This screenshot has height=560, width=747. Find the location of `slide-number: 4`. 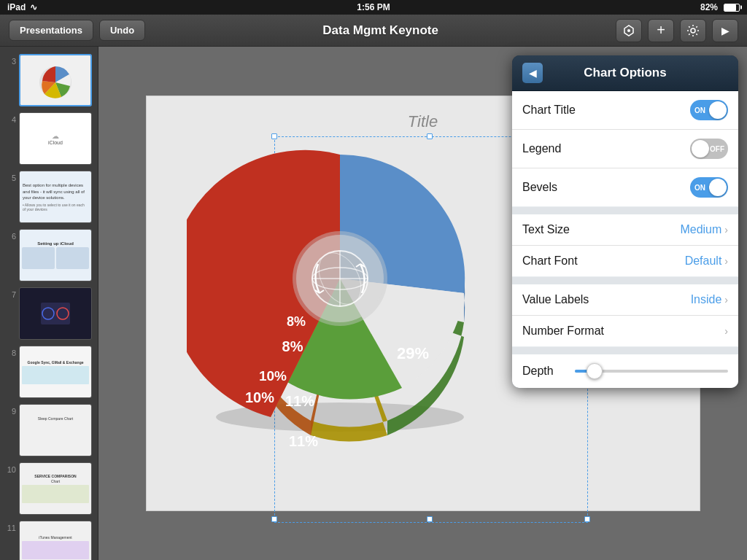

slide-number: 4 is located at coordinates (11, 118).